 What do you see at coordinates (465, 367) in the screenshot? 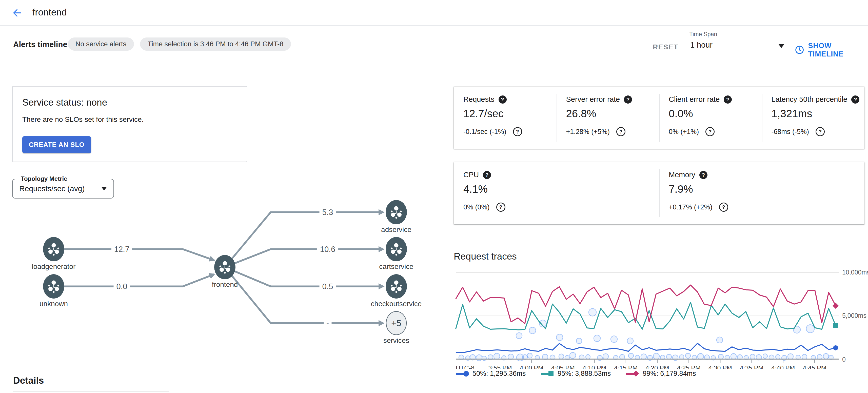
I see `x-axis-tick-label: UTC-8` at bounding box center [465, 367].